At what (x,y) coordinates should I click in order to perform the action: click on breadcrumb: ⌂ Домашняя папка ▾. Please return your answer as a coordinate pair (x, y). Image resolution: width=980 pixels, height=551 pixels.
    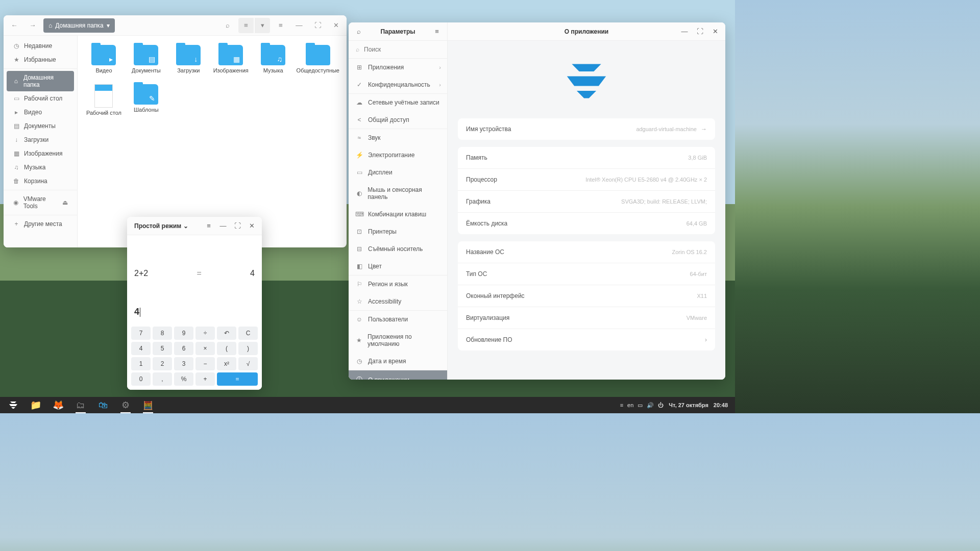
    Looking at the image, I should click on (79, 26).